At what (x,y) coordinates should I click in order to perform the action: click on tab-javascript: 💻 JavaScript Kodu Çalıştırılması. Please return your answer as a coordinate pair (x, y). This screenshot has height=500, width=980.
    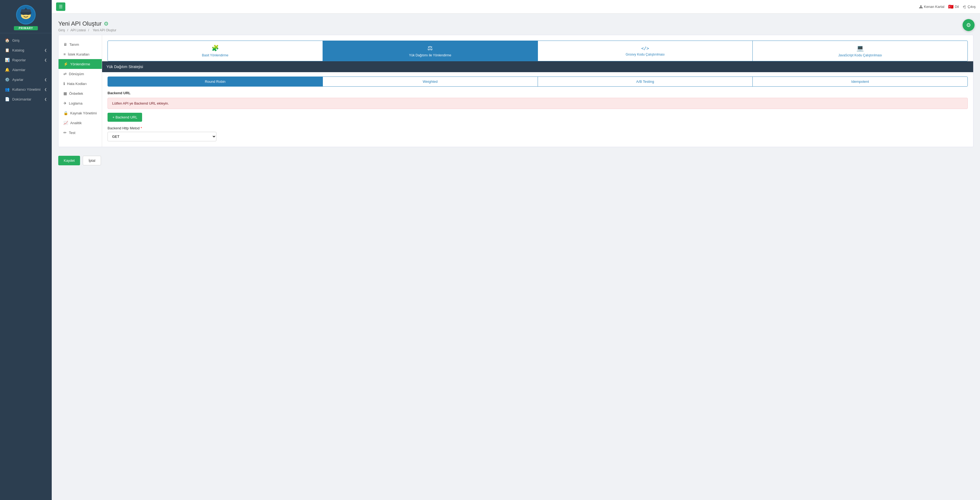
    Looking at the image, I should click on (860, 51).